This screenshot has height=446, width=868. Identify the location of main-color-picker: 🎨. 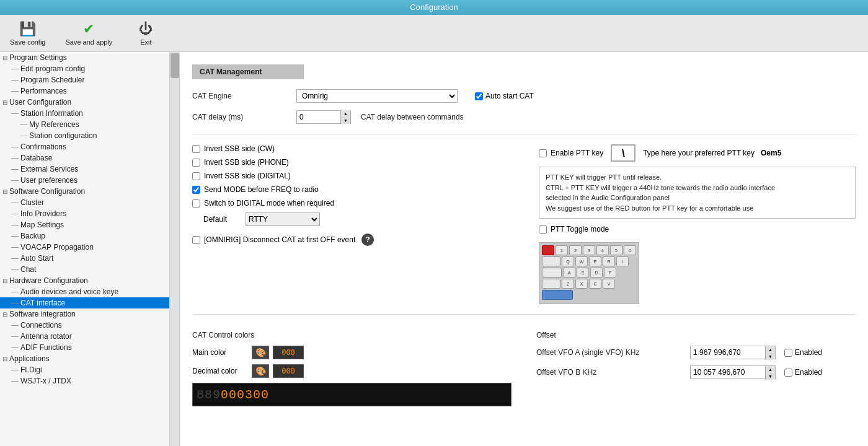
(260, 352).